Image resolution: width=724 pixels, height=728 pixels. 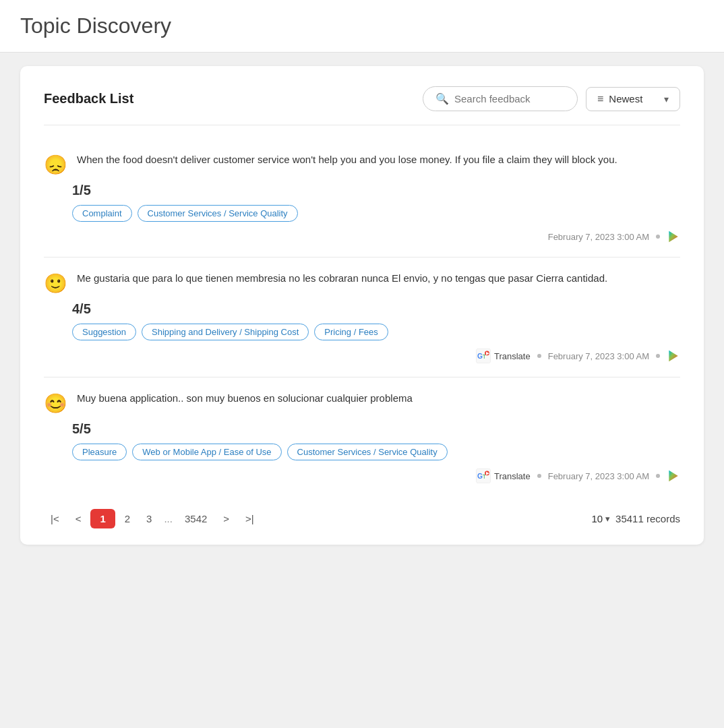 What do you see at coordinates (362, 514) in the screenshot?
I see `pagination-bar: |< < 1 2 3 ... 3542 > >| 10 ▾ 35411 reco…` at bounding box center [362, 514].